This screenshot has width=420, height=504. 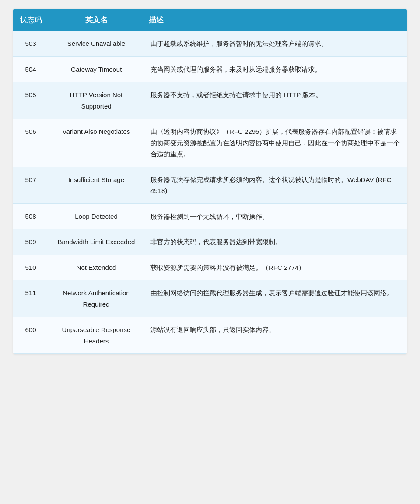 I want to click on cell-desc: 源站没有返回响应头部，只返回实体内容。, so click(x=276, y=336).